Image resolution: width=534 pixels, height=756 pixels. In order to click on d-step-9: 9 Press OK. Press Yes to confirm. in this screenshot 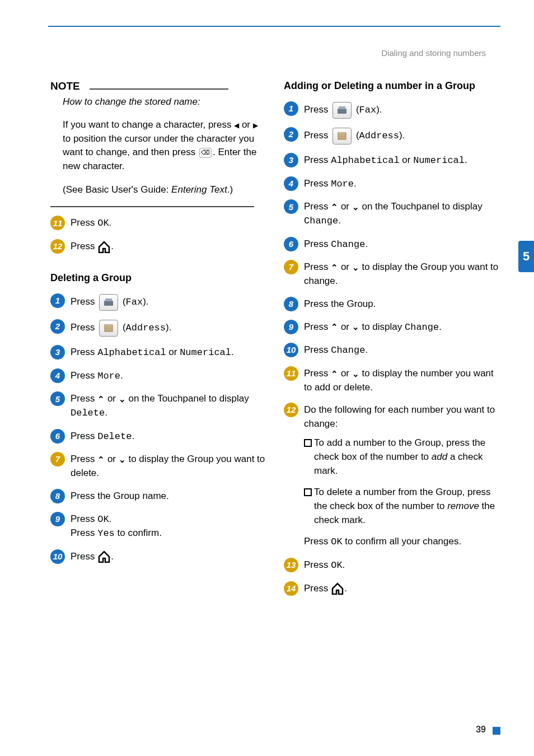, I will do `click(159, 526)`.